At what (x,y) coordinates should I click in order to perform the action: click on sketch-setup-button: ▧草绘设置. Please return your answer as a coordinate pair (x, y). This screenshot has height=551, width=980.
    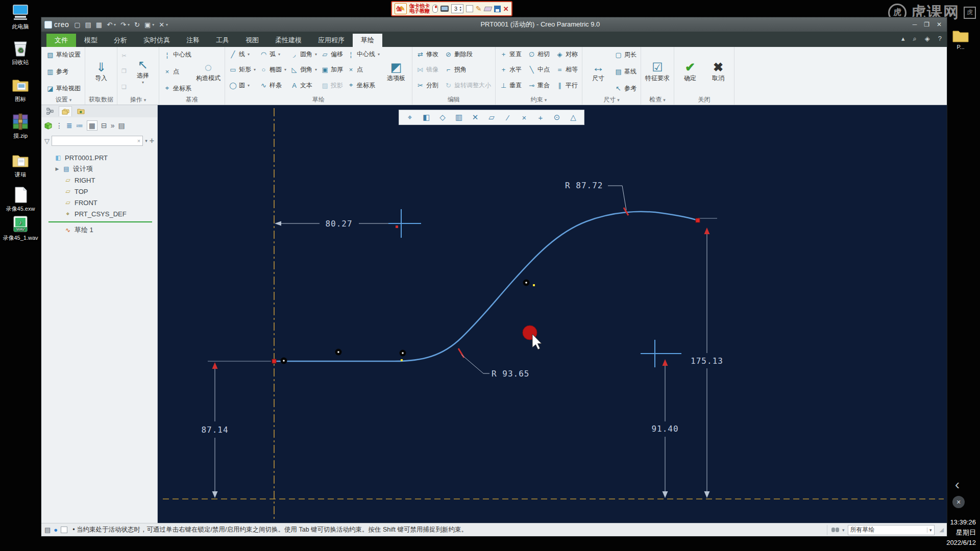
    Looking at the image, I should click on (63, 55).